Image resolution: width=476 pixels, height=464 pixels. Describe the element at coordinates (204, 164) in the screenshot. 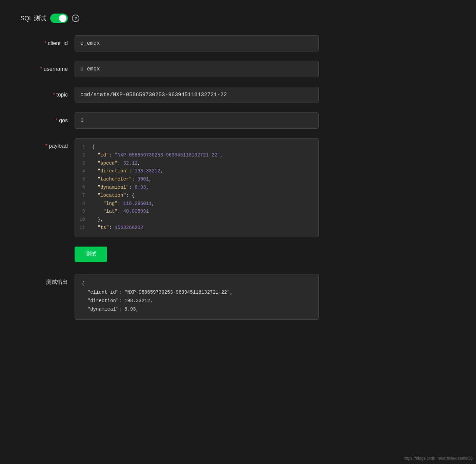

I see `code-line-3: "speed": 32.12,` at that location.